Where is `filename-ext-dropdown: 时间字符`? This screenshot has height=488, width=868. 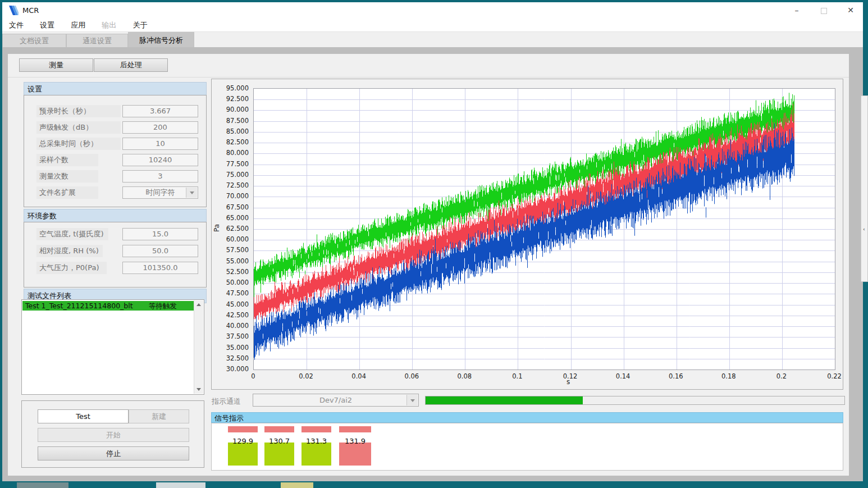
filename-ext-dropdown: 时间字符 is located at coordinates (161, 193).